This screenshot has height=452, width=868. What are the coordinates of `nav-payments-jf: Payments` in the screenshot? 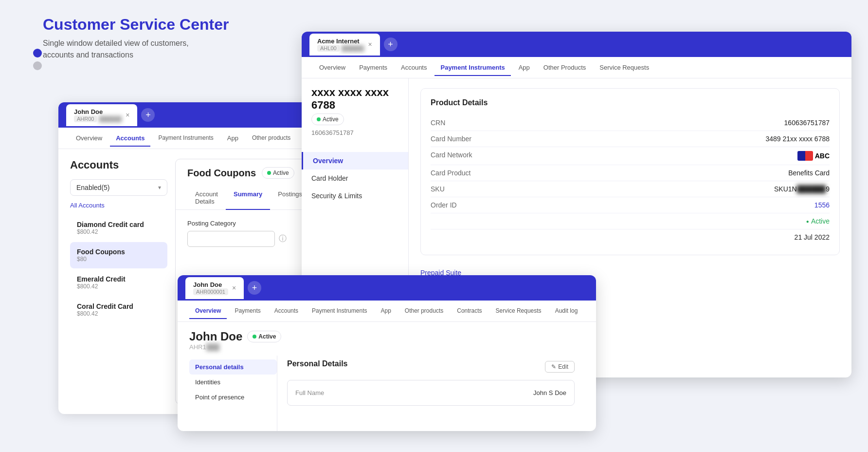 It's located at (247, 311).